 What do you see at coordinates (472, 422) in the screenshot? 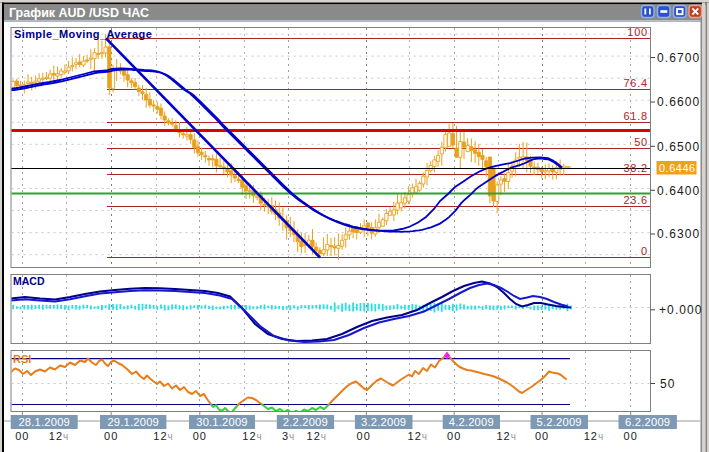
I see `svg-text: 4.2.2009` at bounding box center [472, 422].